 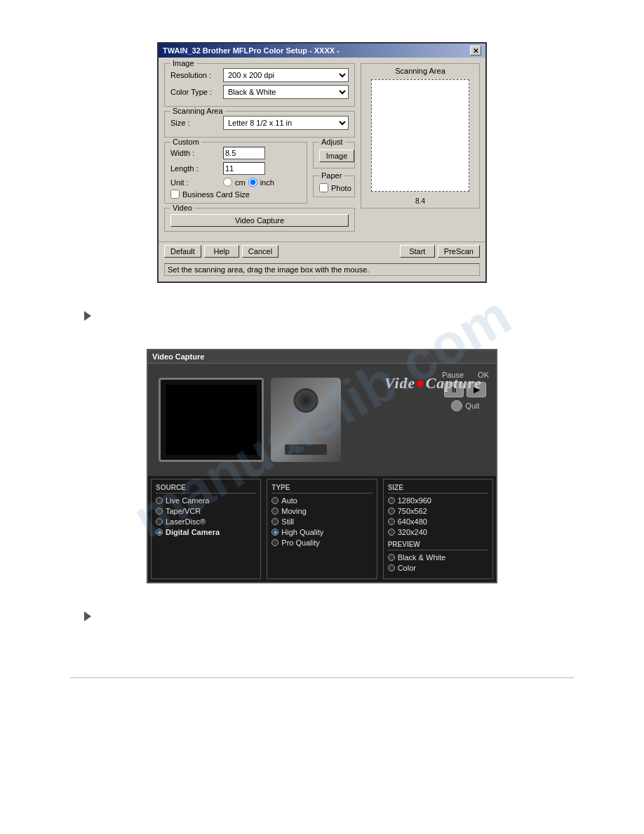 What do you see at coordinates (288, 522) in the screenshot?
I see `still-label: Still` at bounding box center [288, 522].